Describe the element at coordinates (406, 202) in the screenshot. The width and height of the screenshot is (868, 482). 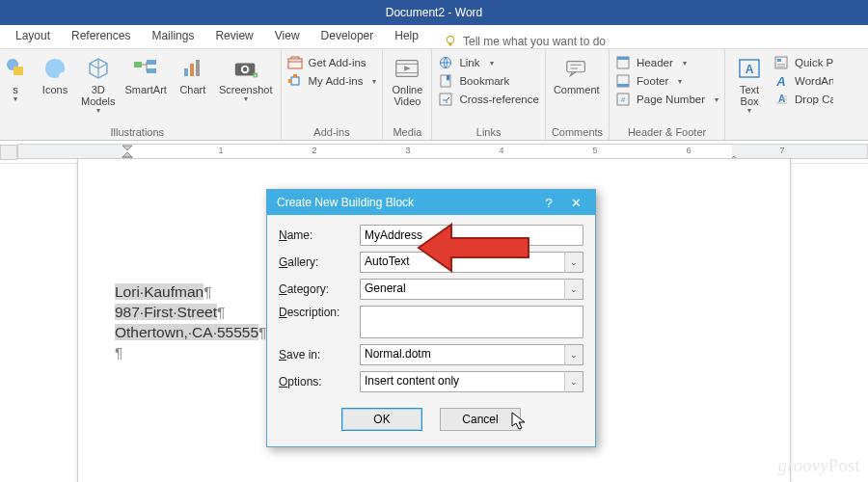
I see `dialog-title: Create New Building Block` at that location.